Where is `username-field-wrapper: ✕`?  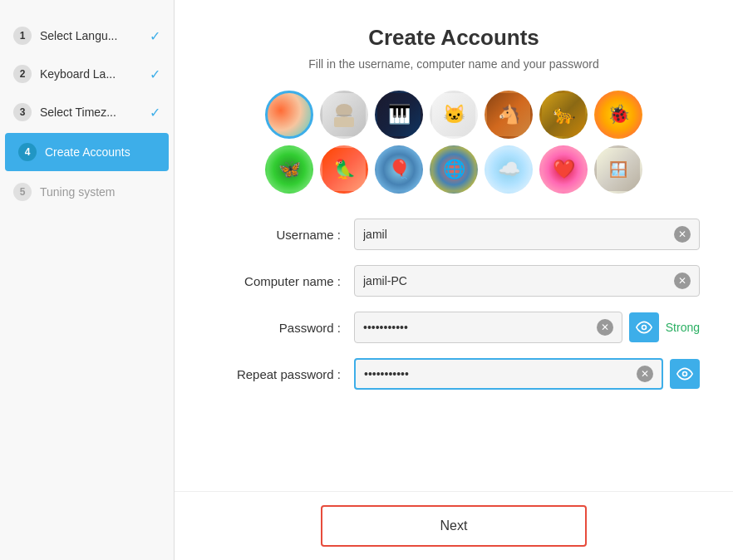
username-field-wrapper: ✕ is located at coordinates (527, 234).